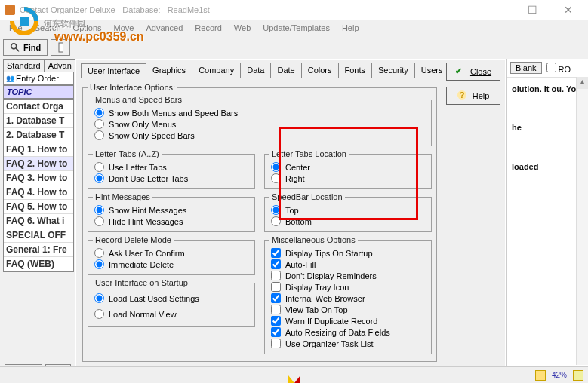  Describe the element at coordinates (171, 210) in the screenshot. I see `radio-show-hints: Show Hint Messages` at that location.